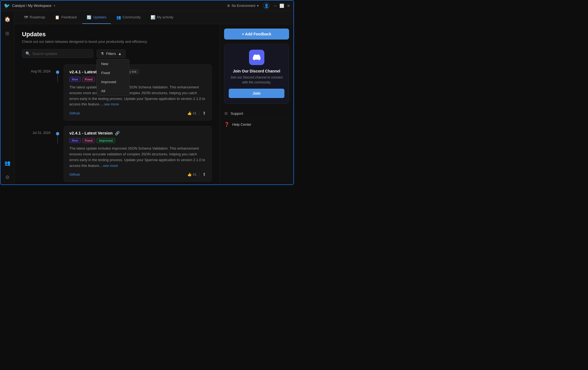 This screenshot has height=370, width=588. I want to click on window-controls: ─ ⬜ ✕, so click(282, 6).